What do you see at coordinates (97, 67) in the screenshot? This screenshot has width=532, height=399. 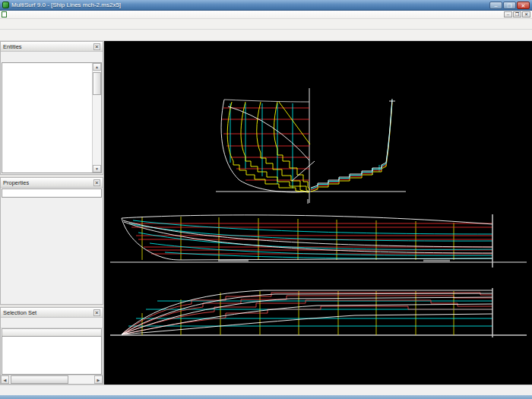 I see `scroll-up-icon: ▲` at bounding box center [97, 67].